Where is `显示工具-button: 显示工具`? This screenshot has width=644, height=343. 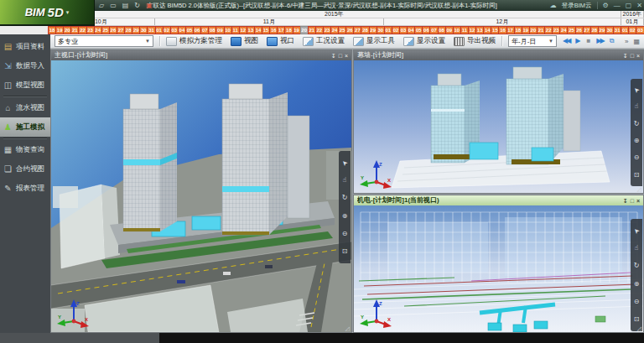 显示工具-button: 显示工具 is located at coordinates (374, 41).